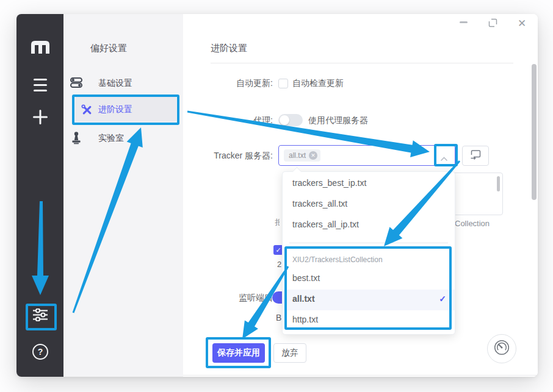 The height and width of the screenshot is (392, 553). Describe the element at coordinates (228, 84) in the screenshot. I see `auto-update-label: 自动更新:` at that location.